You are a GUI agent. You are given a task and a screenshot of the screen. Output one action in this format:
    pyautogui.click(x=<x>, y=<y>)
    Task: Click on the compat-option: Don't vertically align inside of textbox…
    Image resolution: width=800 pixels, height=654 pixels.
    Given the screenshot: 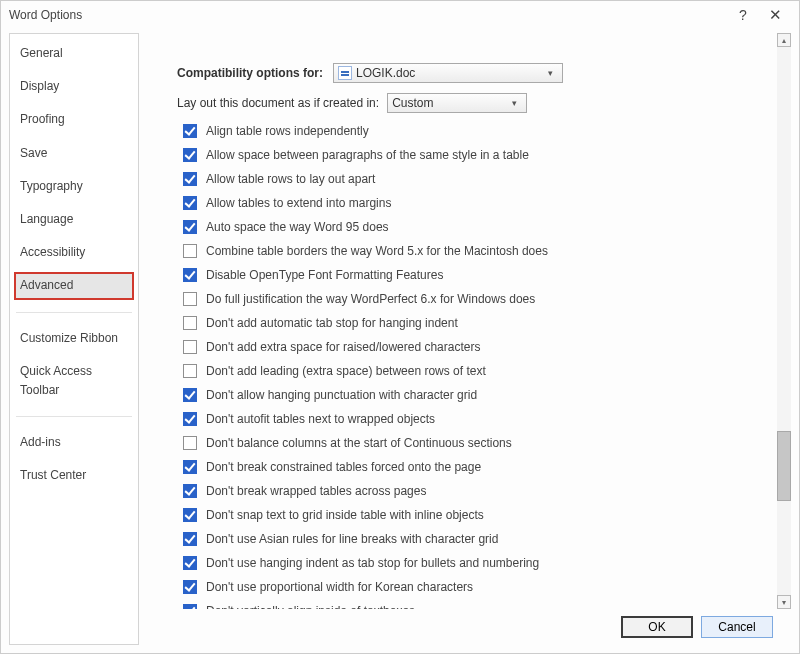 What is the action you would take?
    pyautogui.click(x=472, y=605)
    